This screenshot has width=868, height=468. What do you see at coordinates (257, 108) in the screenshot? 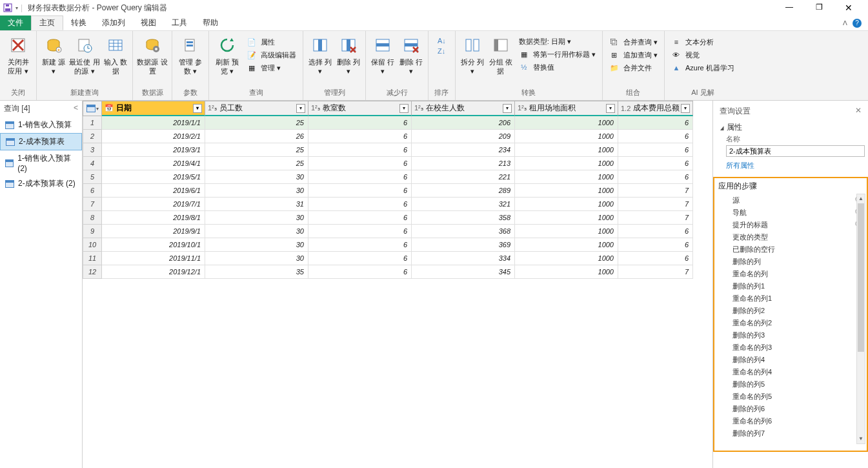
I see `column-header: 1²₃员工数▾` at bounding box center [257, 108].